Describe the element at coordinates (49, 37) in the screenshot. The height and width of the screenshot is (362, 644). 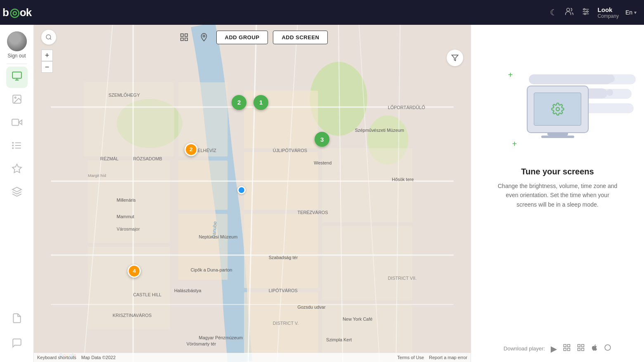
I see `search-button` at that location.